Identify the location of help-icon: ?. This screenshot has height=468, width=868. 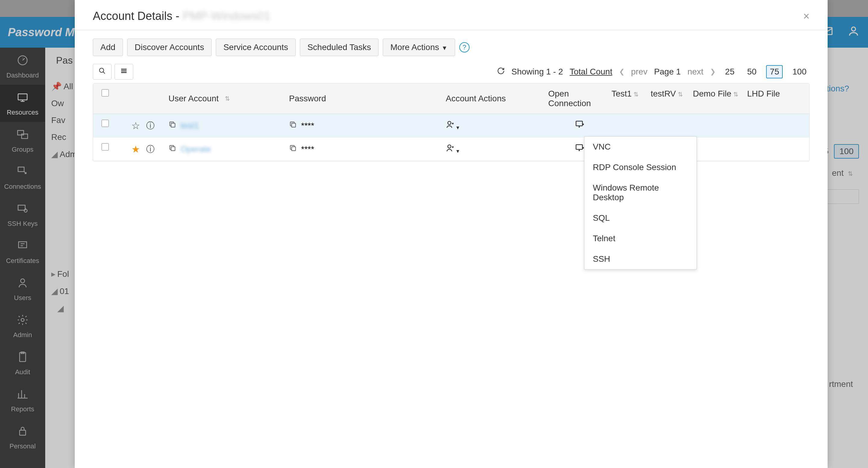
(464, 47).